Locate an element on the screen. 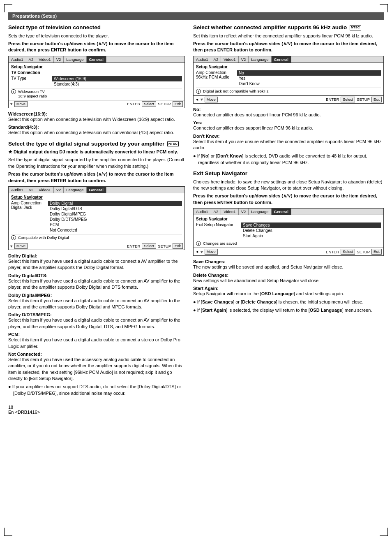 Image resolution: width=392 pixels, height=540 pixels. term-save-title: Save Changes: is located at coordinates (210, 262).